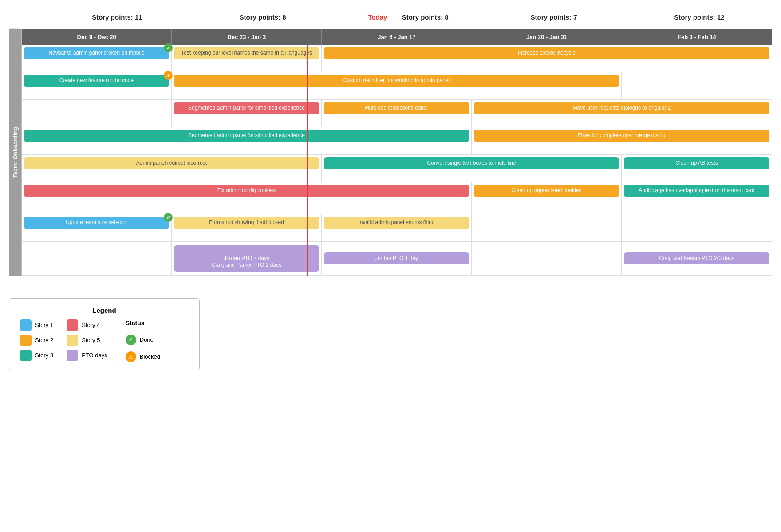 The image size is (781, 532). I want to click on story-points-header: Story points: 11 Story points: 8 Today S…, so click(408, 17).